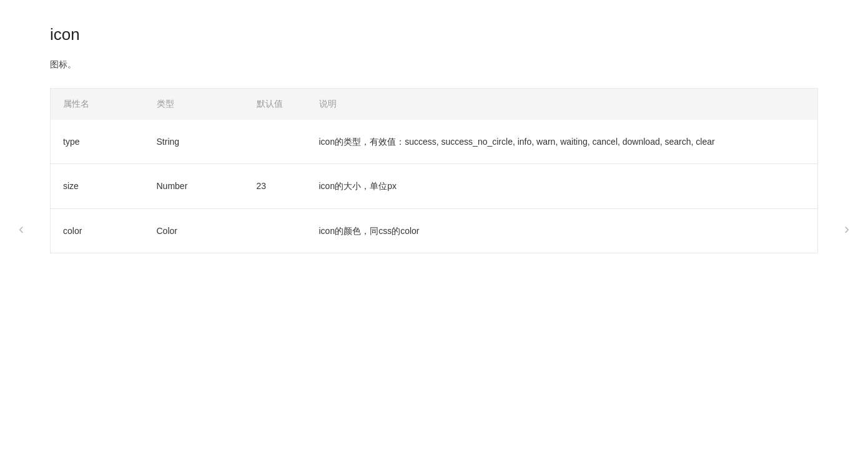 Image resolution: width=868 pixels, height=458 pixels. Describe the element at coordinates (562, 186) in the screenshot. I see `cell-prop-description: icon的大小，单位px` at that location.